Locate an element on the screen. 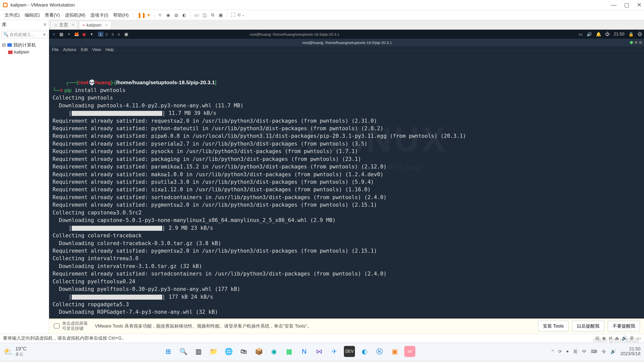 The image size is (644, 362). app-icon: 📦 is located at coordinates (259, 351).